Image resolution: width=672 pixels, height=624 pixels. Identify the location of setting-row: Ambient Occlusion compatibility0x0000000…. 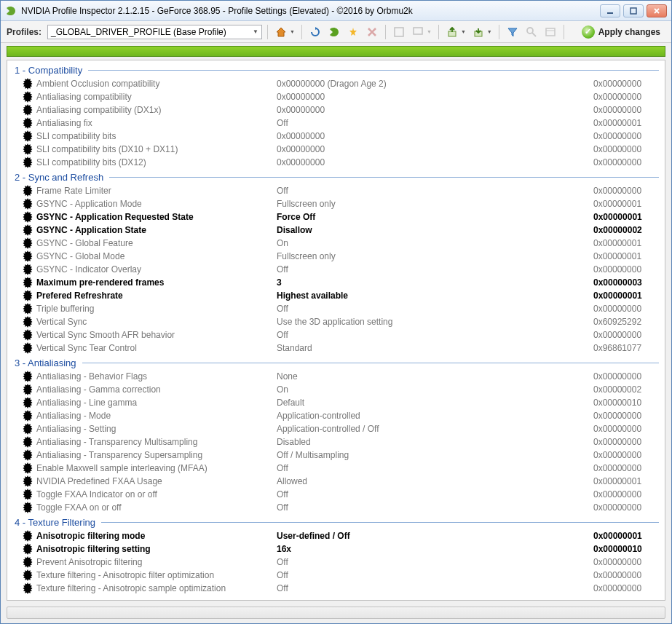
(336, 84).